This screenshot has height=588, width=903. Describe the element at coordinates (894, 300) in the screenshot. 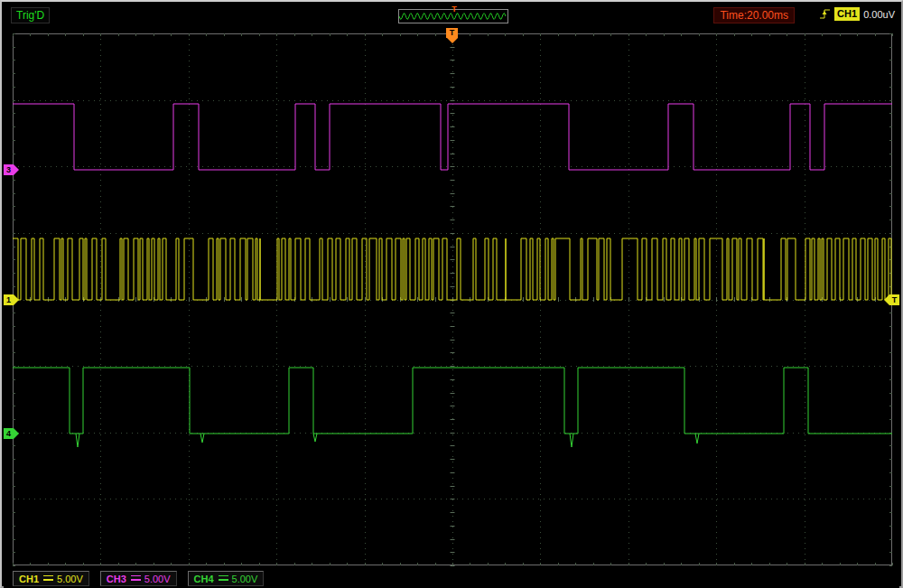

I see `trigger-level-label: T` at that location.